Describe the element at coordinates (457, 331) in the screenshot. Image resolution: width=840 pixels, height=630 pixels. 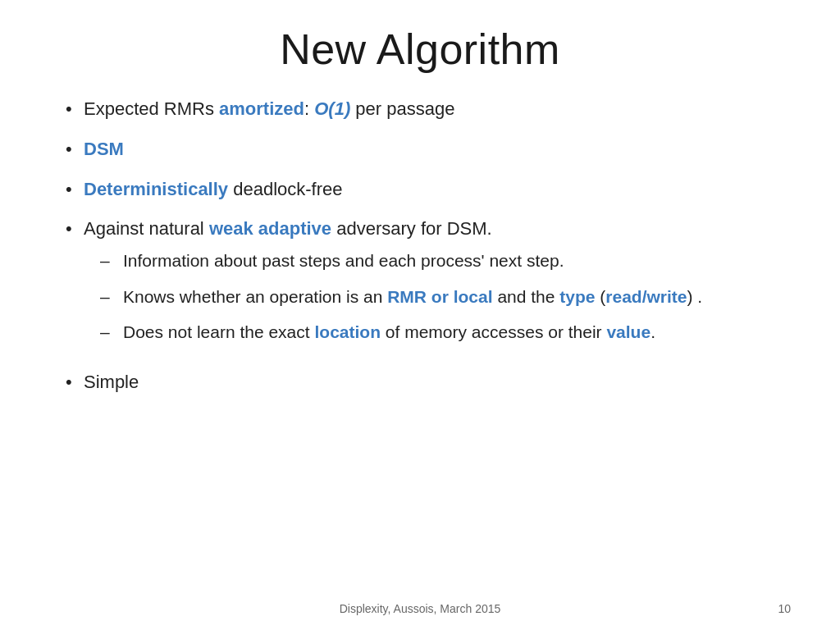
I see `sub-text: Does not learn the exact location of mem…` at that location.